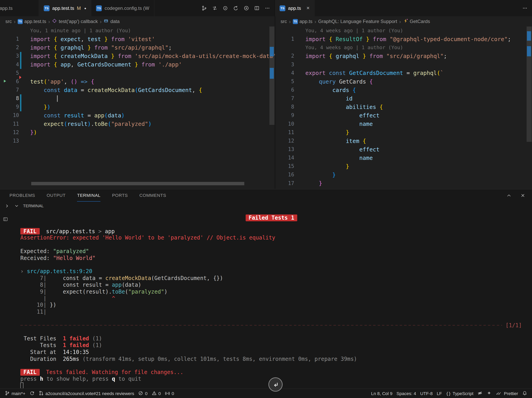 Image resolution: width=532 pixels, height=398 pixels. What do you see at coordinates (404, 99) in the screenshot?
I see `code-line: 7 id` at bounding box center [404, 99].